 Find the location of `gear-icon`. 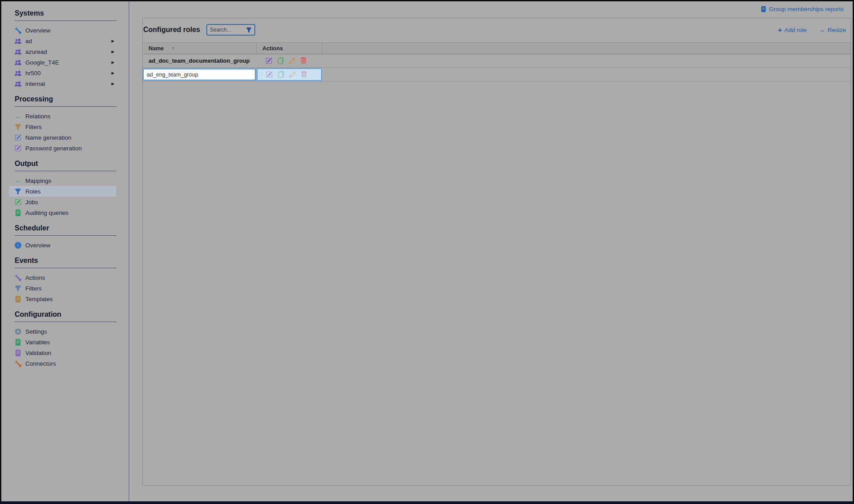

gear-icon is located at coordinates (18, 332).